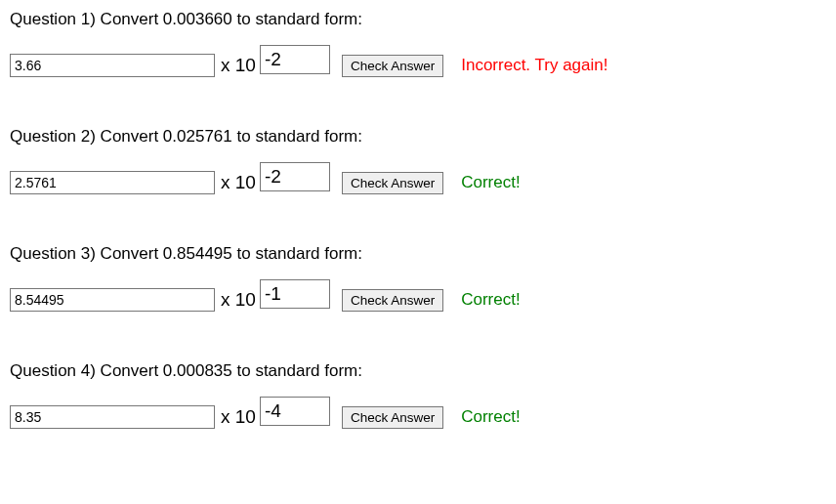 The height and width of the screenshot is (504, 836). What do you see at coordinates (418, 397) in the screenshot?
I see `question-block-4: Question 4) Convert 0.000835 to standard…` at bounding box center [418, 397].